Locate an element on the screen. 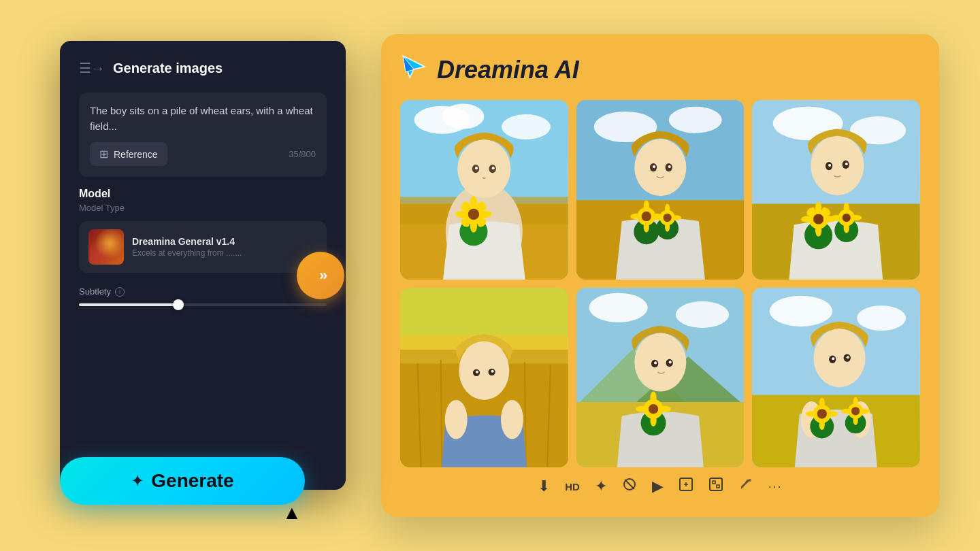 This screenshot has width=980, height=551. subtlety-label: Subtlety i is located at coordinates (203, 291).